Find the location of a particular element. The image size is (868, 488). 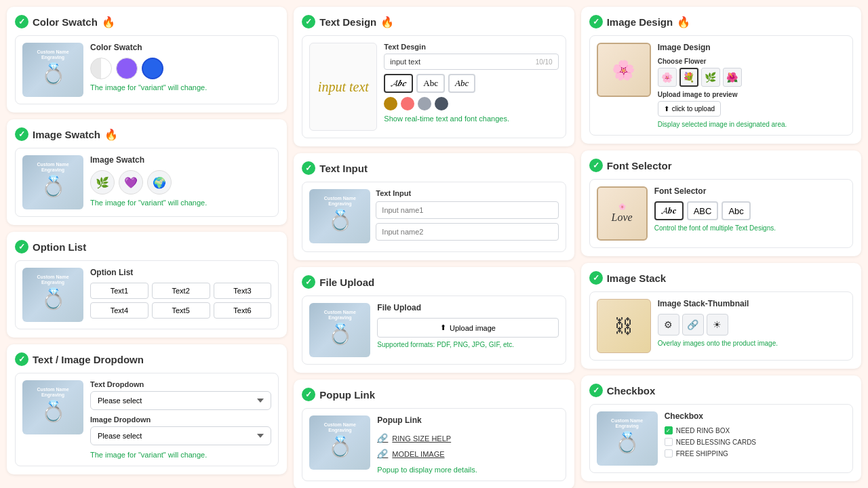

text-dropdown-select: Please select is located at coordinates (180, 401).